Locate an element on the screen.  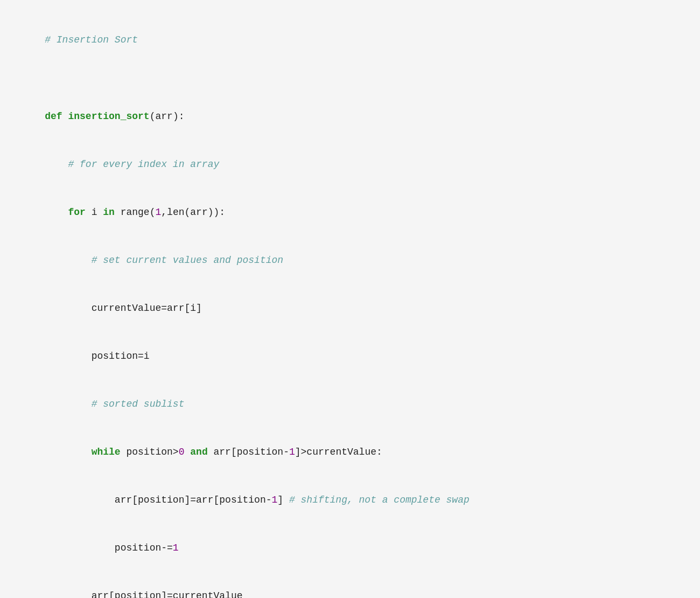
line-comment-sorted: # sorted sublist is located at coordinates (350, 404).